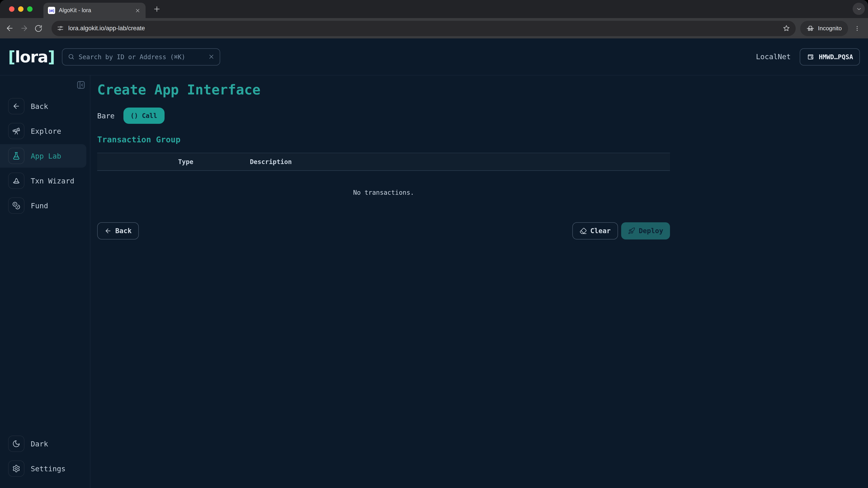  Describe the element at coordinates (857, 28) in the screenshot. I see `browser-menu-icon` at that location.